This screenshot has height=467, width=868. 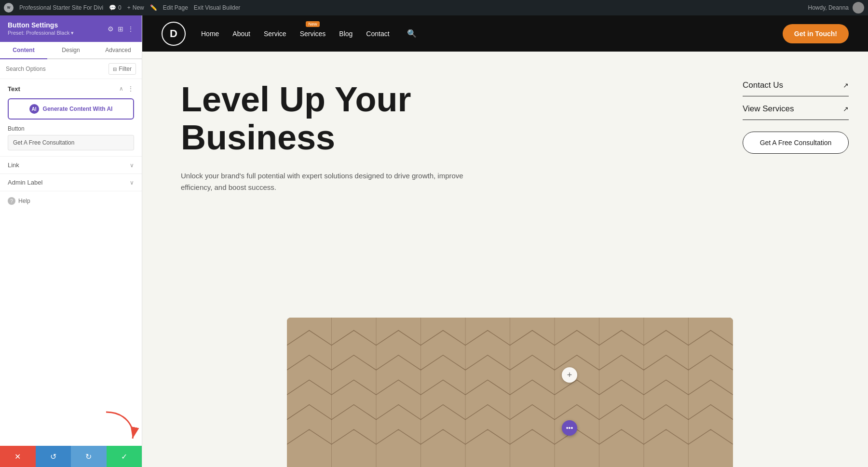 What do you see at coordinates (796, 143) in the screenshot?
I see `consultation-button: Get A Free Consultation` at bounding box center [796, 143].